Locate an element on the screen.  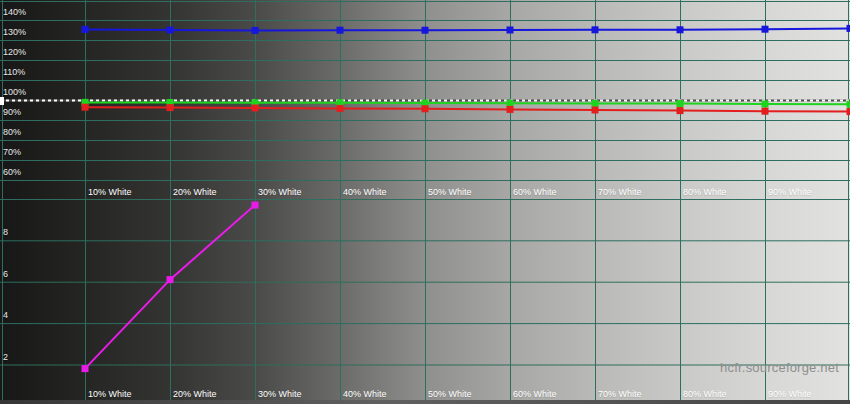
y-tick-label: 90% is located at coordinates (12, 112).